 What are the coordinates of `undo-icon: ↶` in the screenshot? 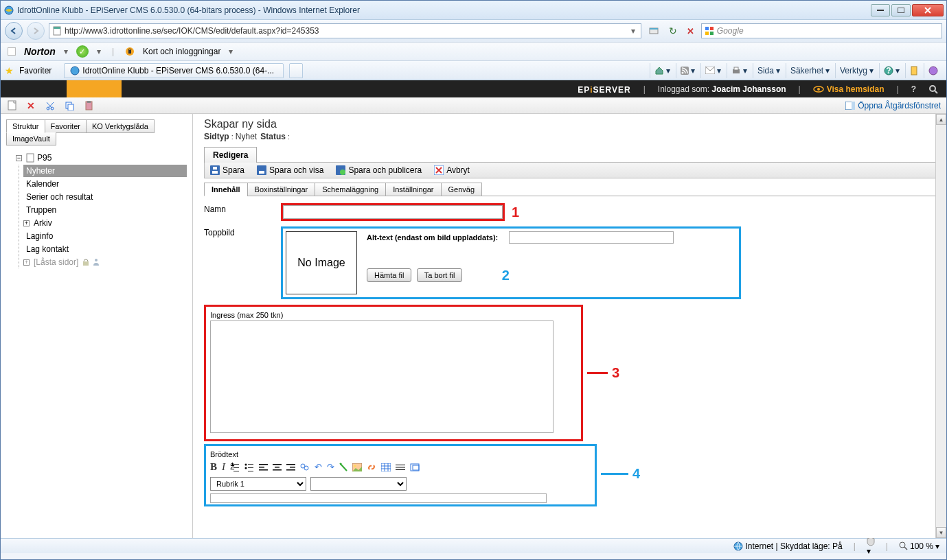 It's located at (319, 467).